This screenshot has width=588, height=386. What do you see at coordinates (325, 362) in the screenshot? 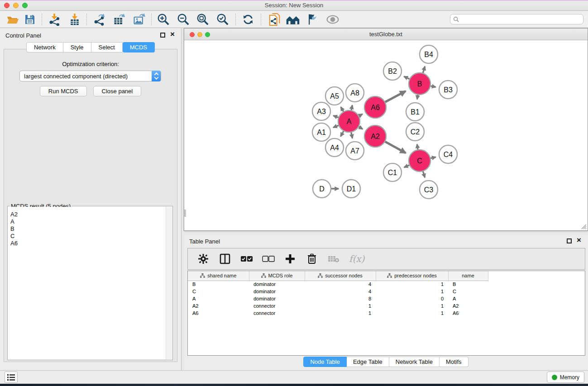
I see `tab-node-table: Node Table` at bounding box center [325, 362].